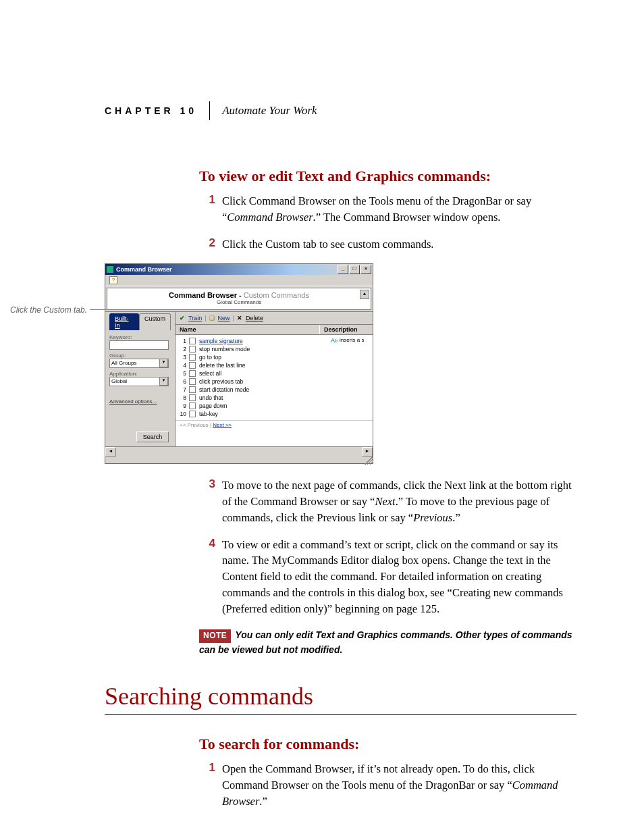 The height and width of the screenshot is (834, 644). Describe the element at coordinates (124, 321) in the screenshot. I see `tab-built-in: Built-In` at that location.